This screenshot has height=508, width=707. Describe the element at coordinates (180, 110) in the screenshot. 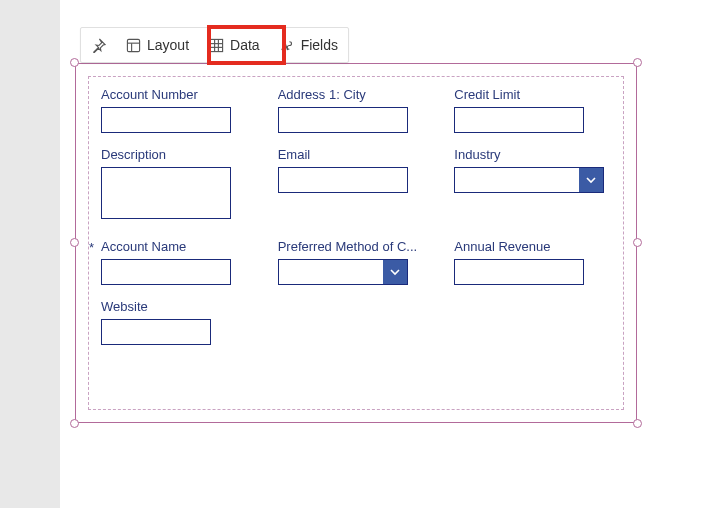

I see `field-account-number: Account Number` at that location.